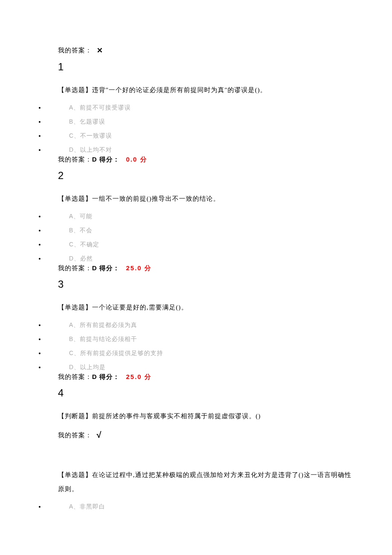 The height and width of the screenshot is (555, 392). Describe the element at coordinates (208, 50) in the screenshot. I see `intro-answer-line: 我的答案： ✕` at that location.